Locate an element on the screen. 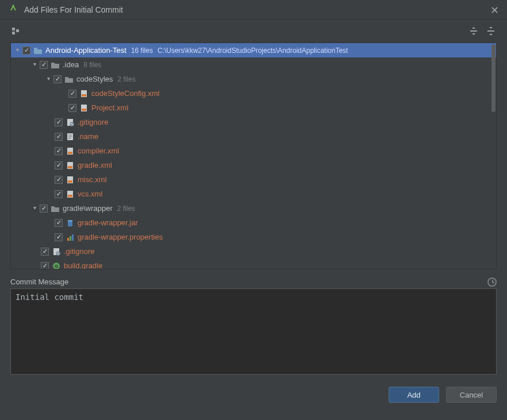 The width and height of the screenshot is (507, 420). root-name: Android-Application-Test is located at coordinates (86, 51).